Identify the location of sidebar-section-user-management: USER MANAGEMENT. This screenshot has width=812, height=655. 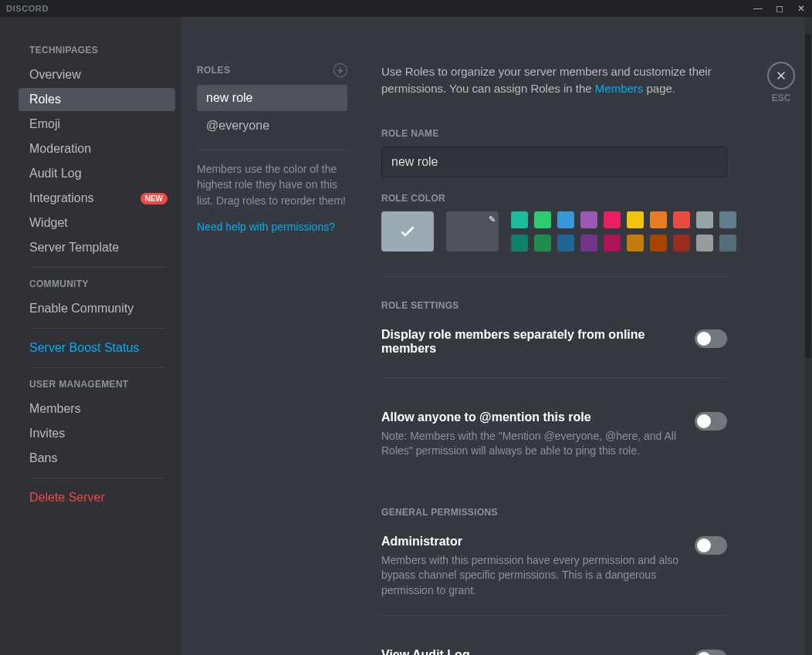
(102, 384).